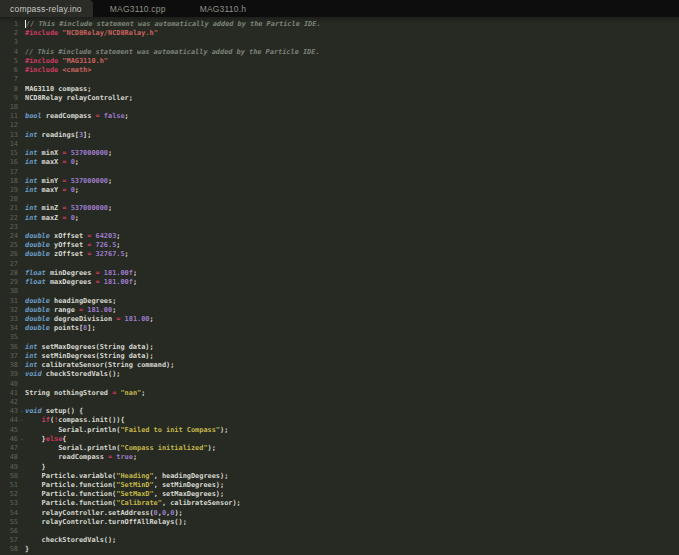 The width and height of the screenshot is (679, 555). What do you see at coordinates (9, 384) in the screenshot?
I see `line-number: 40` at bounding box center [9, 384].